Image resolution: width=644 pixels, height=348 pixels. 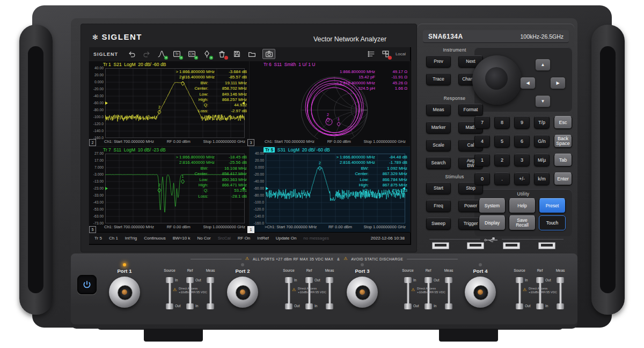 What do you see at coordinates (438, 188) in the screenshot?
I see `key-start: Start` at bounding box center [438, 188].